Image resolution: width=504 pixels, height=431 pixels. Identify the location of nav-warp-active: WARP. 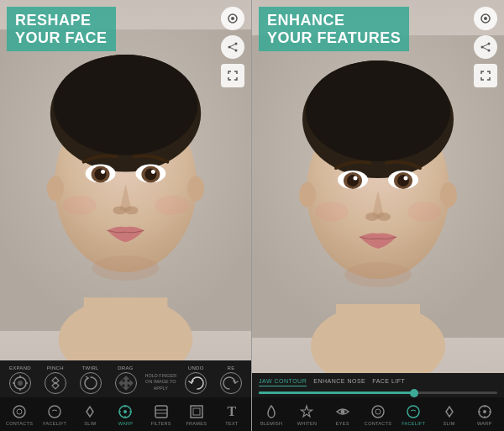
(125, 414).